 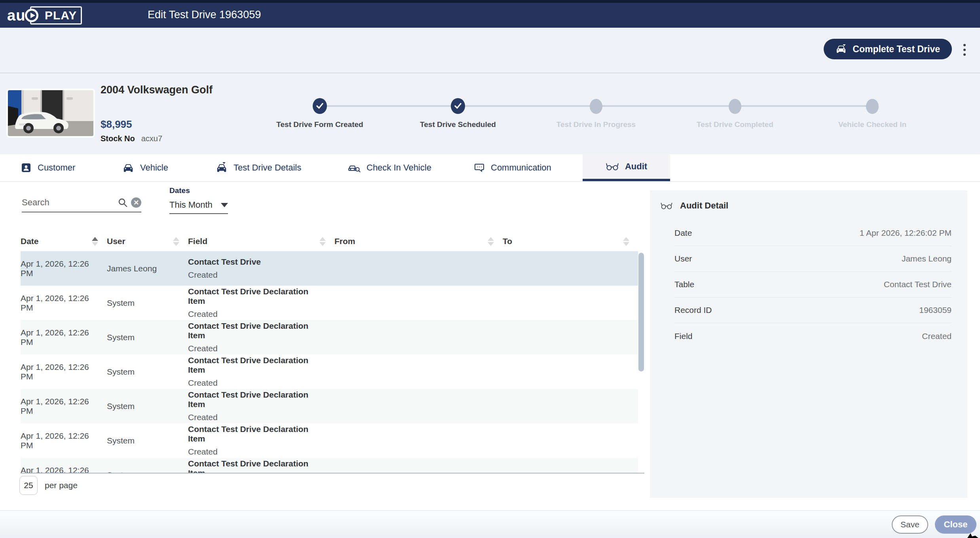 What do you see at coordinates (479, 168) in the screenshot?
I see `chat-icon` at bounding box center [479, 168].